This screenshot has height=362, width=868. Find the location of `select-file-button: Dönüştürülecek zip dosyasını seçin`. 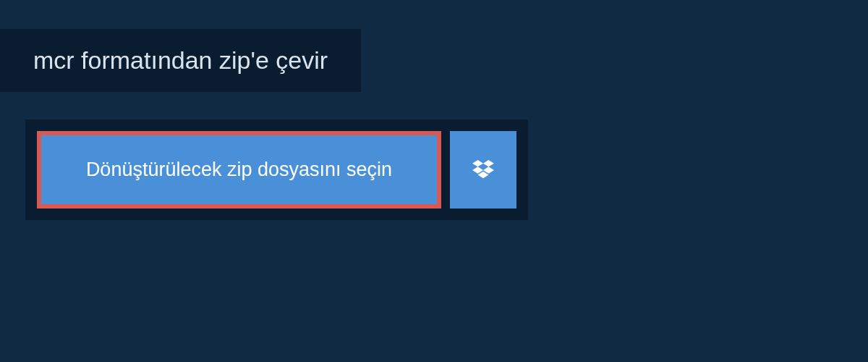

select-file-button: Dönüştürülecek zip dosyasını seçin is located at coordinates (239, 169).